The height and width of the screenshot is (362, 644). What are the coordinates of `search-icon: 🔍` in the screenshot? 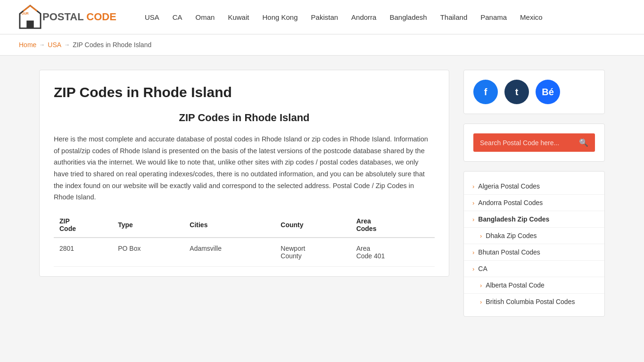 It's located at (584, 142).